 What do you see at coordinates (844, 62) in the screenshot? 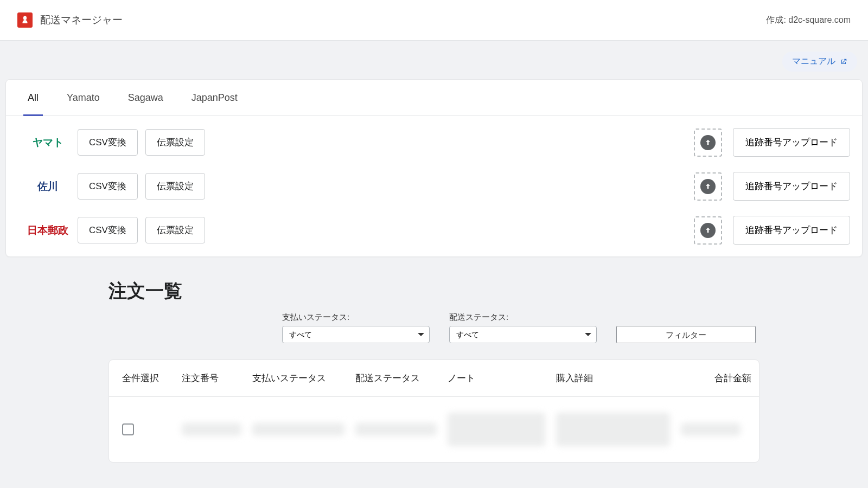
I see `external-link-icon` at bounding box center [844, 62].